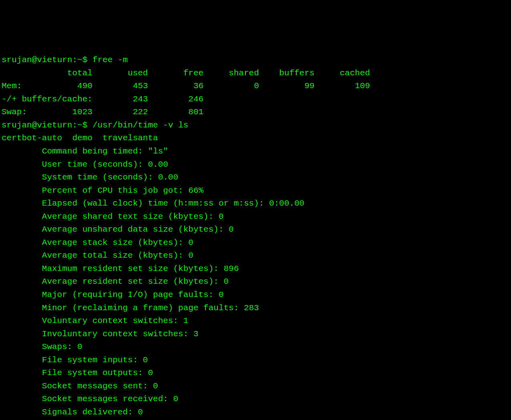  Describe the element at coordinates (80, 138) in the screenshot. I see `ls-output: certbot-auto demo travelsanta` at that location.